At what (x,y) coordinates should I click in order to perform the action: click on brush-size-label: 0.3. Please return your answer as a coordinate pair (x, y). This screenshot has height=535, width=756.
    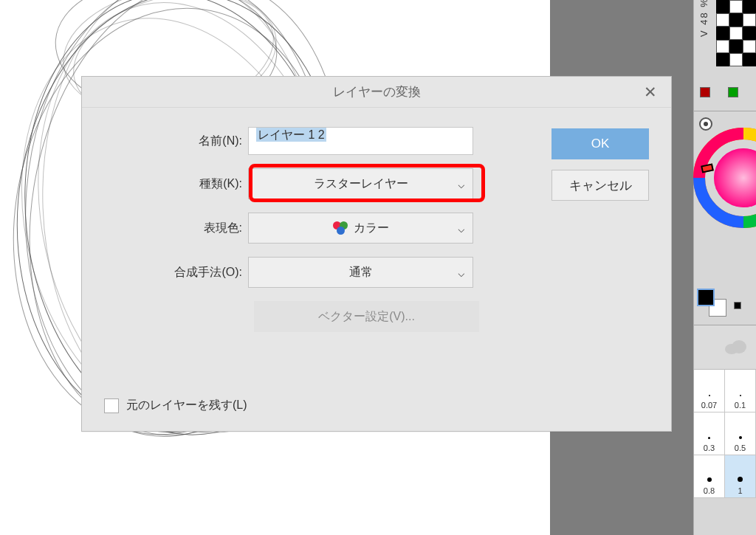
    Looking at the image, I should click on (709, 448).